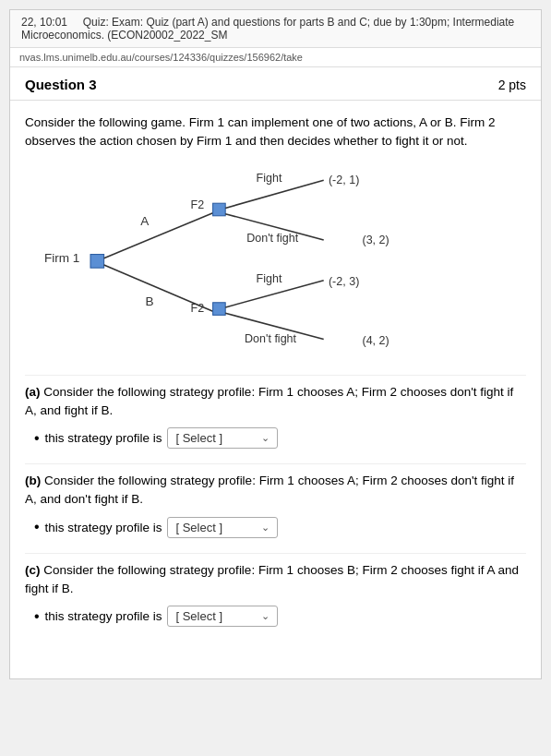  Describe the element at coordinates (161, 57) in the screenshot. I see `url-text: nvas.lms.unimelb.edu.au/courses/124336/q…` at that location.